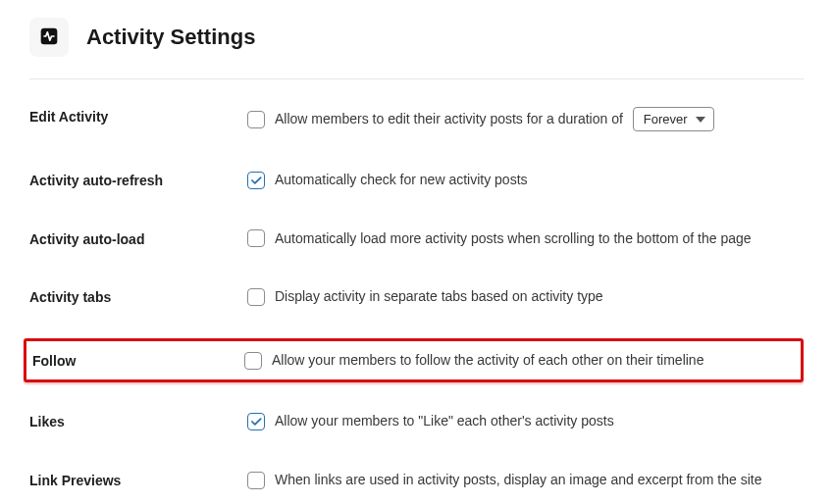  What do you see at coordinates (256, 120) in the screenshot?
I see `checkbox-edit-activity` at bounding box center [256, 120].